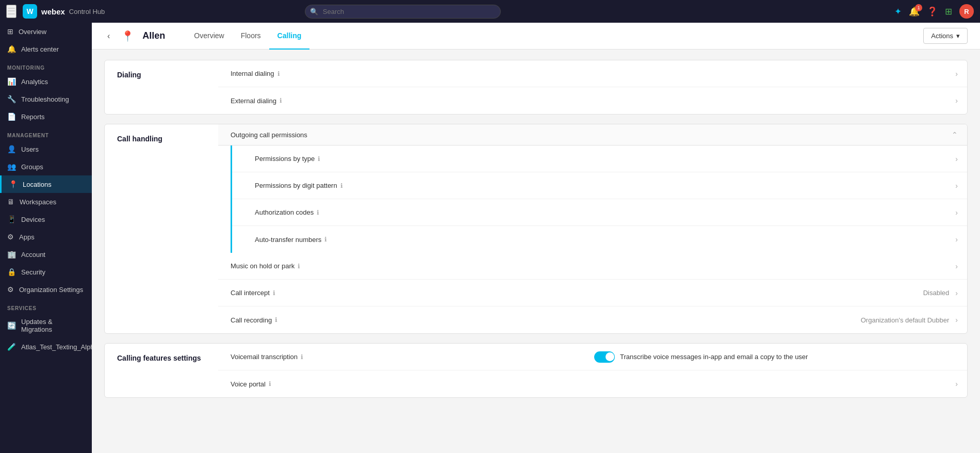  I want to click on sidebar-item-security: 🔒 Security, so click(46, 272).